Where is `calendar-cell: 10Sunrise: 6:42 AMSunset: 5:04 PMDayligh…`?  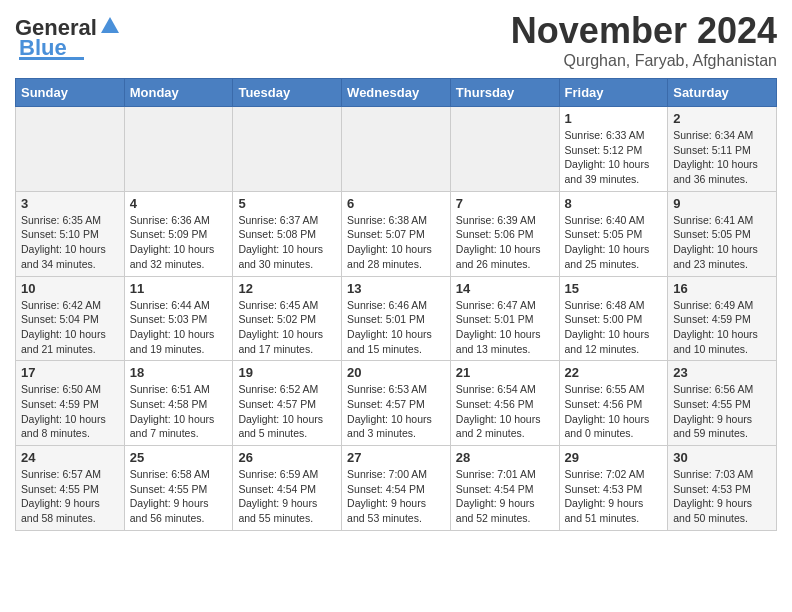
calendar-cell: 10Sunrise: 6:42 AMSunset: 5:04 PMDayligh… is located at coordinates (70, 318).